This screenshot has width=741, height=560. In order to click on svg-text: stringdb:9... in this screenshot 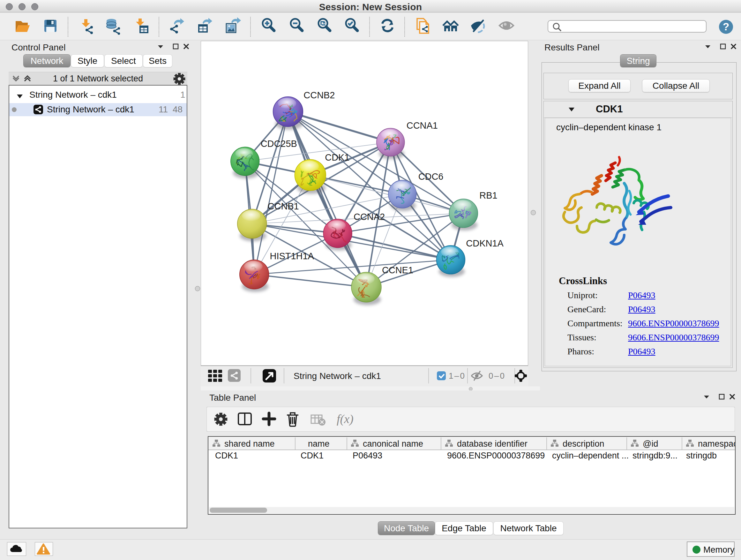, I will do `click(655, 456)`.